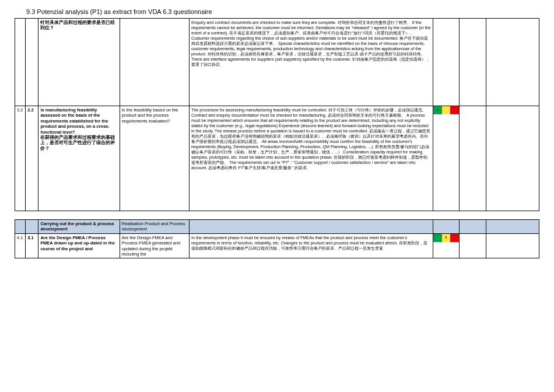 This screenshot has width=554, height=392. What do you see at coordinates (311, 246) in the screenshot?
I see `requirements-cell: In the development phase it must be ensu…` at bounding box center [311, 246].